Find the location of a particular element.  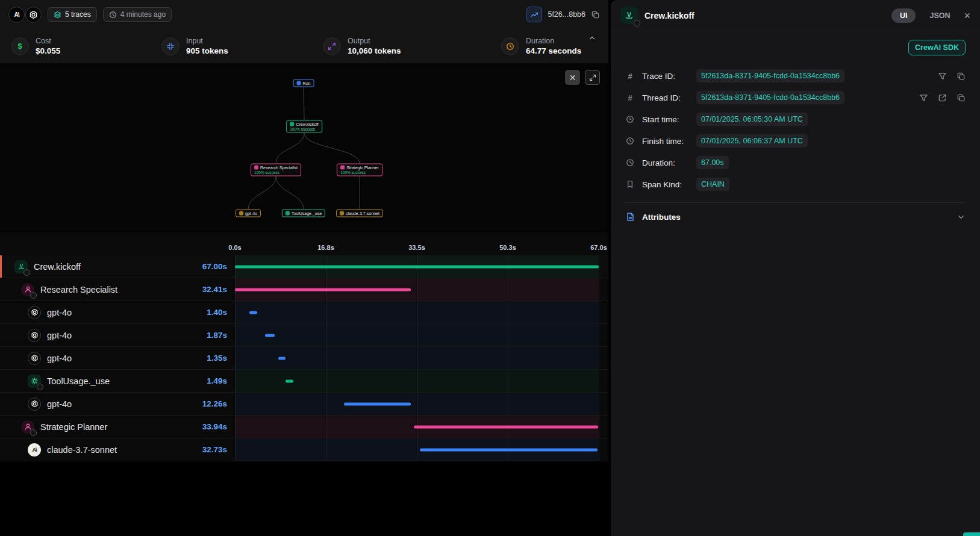

span-row: Research Specialist32.41s is located at coordinates (304, 290).